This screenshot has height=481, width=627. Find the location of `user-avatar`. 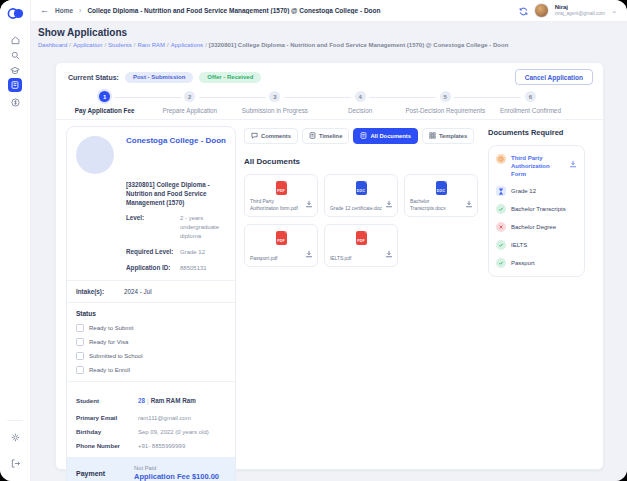

user-avatar is located at coordinates (542, 10).